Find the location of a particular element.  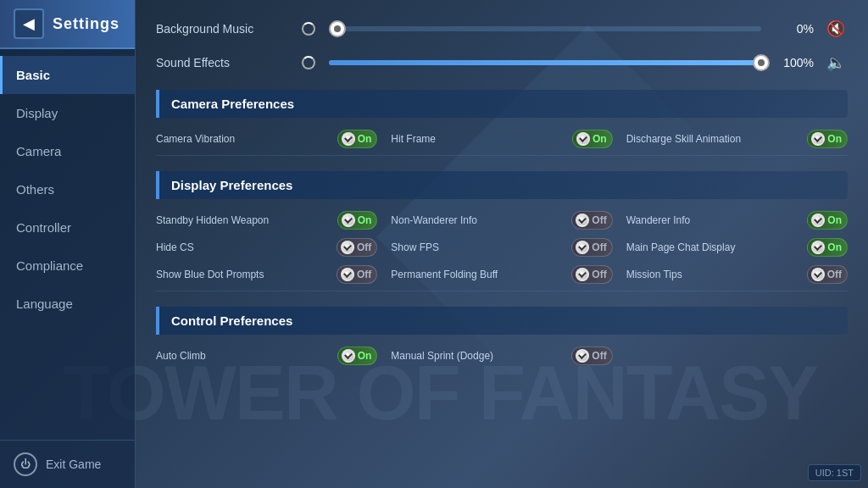

main-page-chat-knob is located at coordinates (818, 247).